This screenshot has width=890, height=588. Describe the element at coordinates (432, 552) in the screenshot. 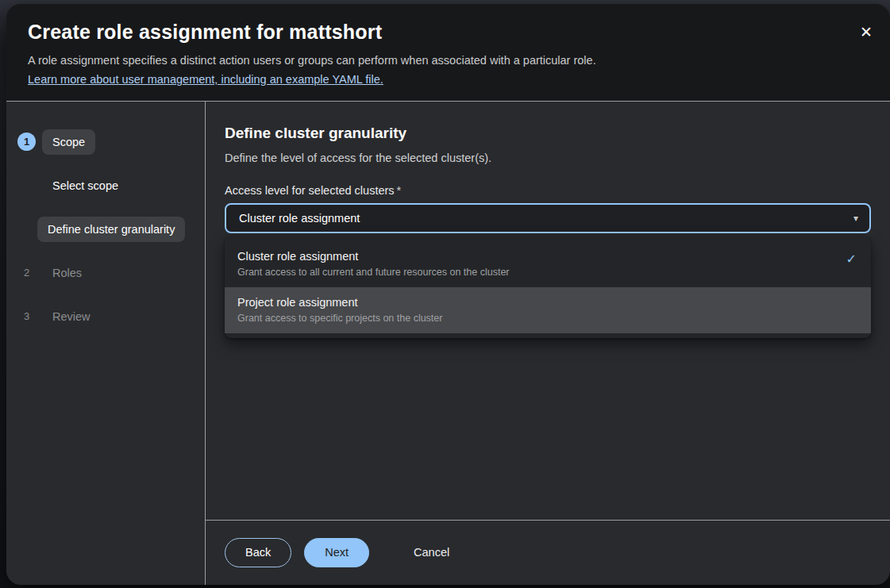

I see `cancel-button: Cancel` at that location.